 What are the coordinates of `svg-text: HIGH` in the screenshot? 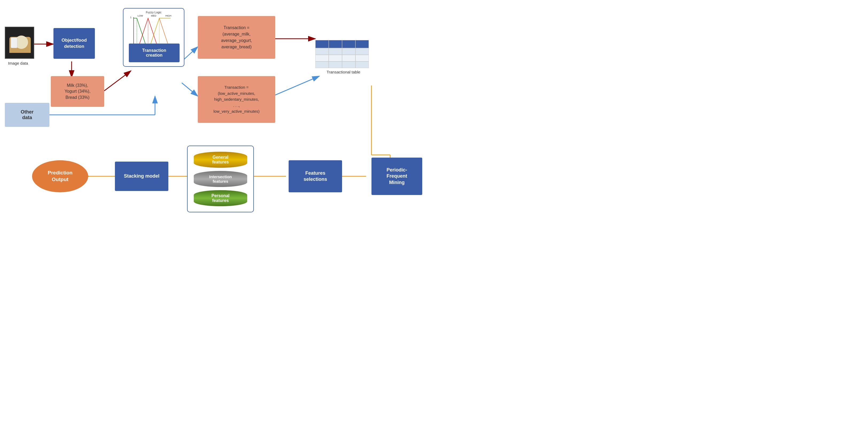 It's located at (168, 16).